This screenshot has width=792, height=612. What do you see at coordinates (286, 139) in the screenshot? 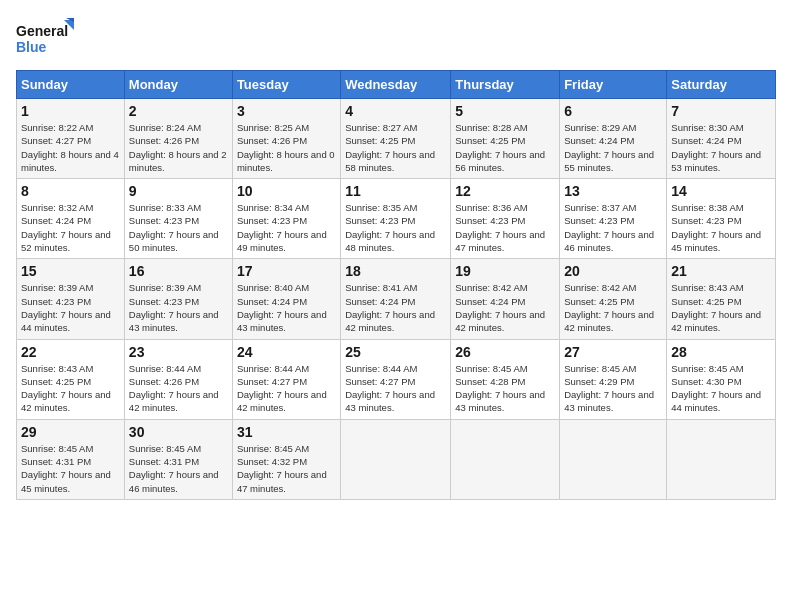
I see `calendar-day: 3Sunrise: 8:25 AMSunset: 4:26 PMDaylight…` at bounding box center [286, 139].